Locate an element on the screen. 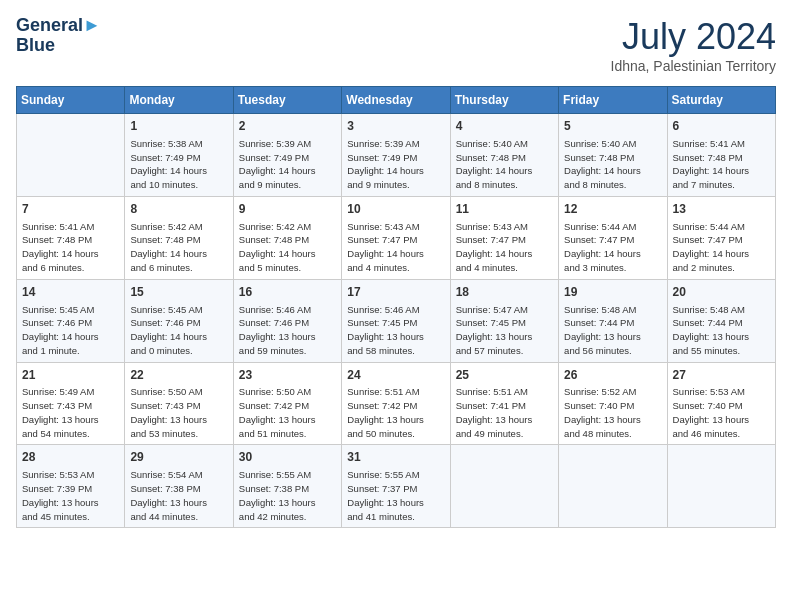  calendar-cell: 23Sunrise: 5:50 AM Sunset: 7:42 PM Dayli… is located at coordinates (287, 404).